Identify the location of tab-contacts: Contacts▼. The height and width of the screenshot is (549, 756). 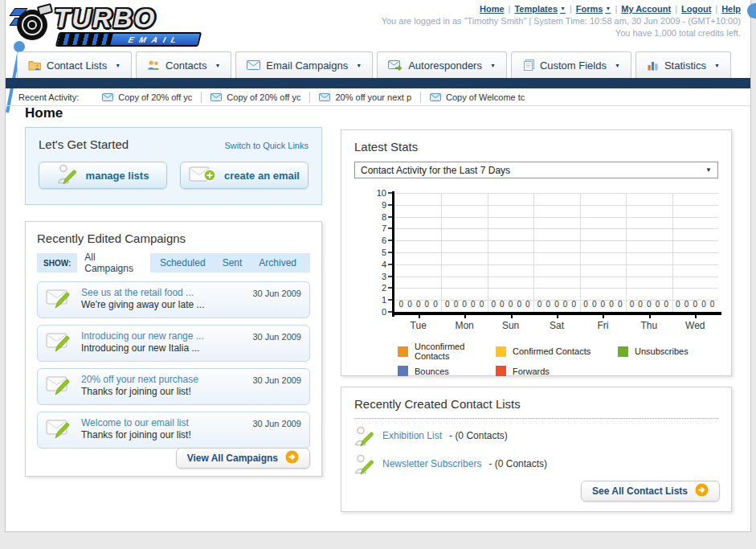
(183, 64).